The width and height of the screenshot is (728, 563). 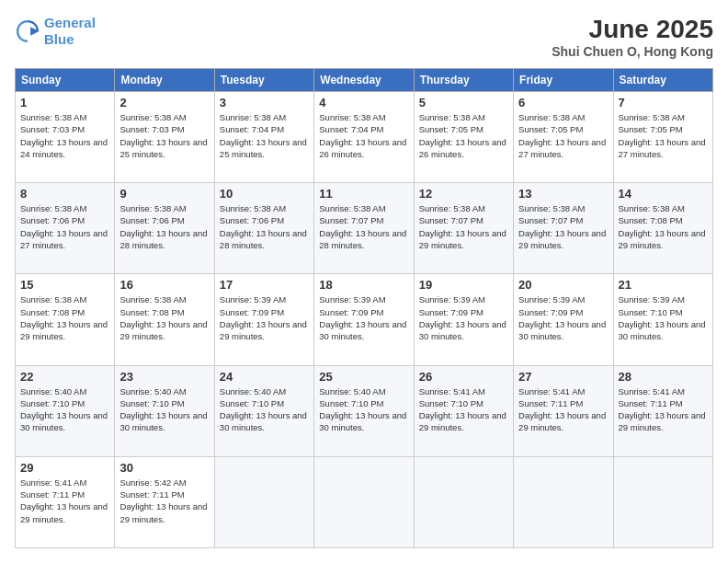 What do you see at coordinates (563, 193) in the screenshot?
I see `day-number: 13` at bounding box center [563, 193].